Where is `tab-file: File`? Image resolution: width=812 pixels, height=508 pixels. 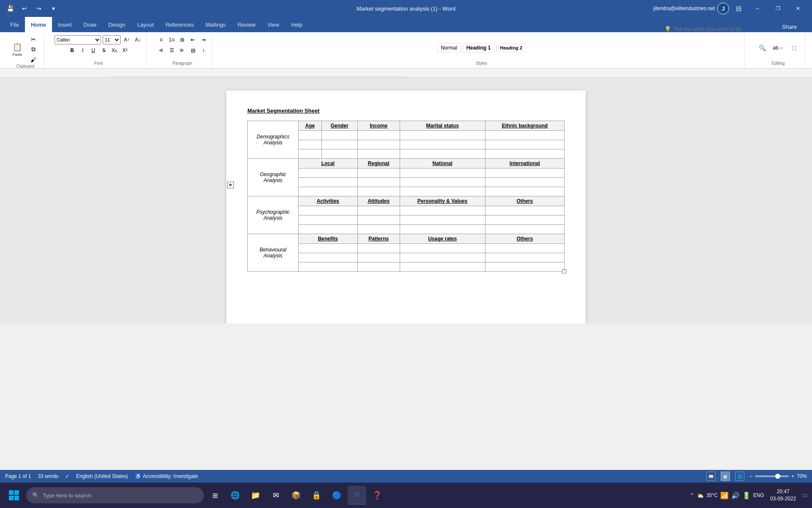
tab-file: File is located at coordinates (14, 25).